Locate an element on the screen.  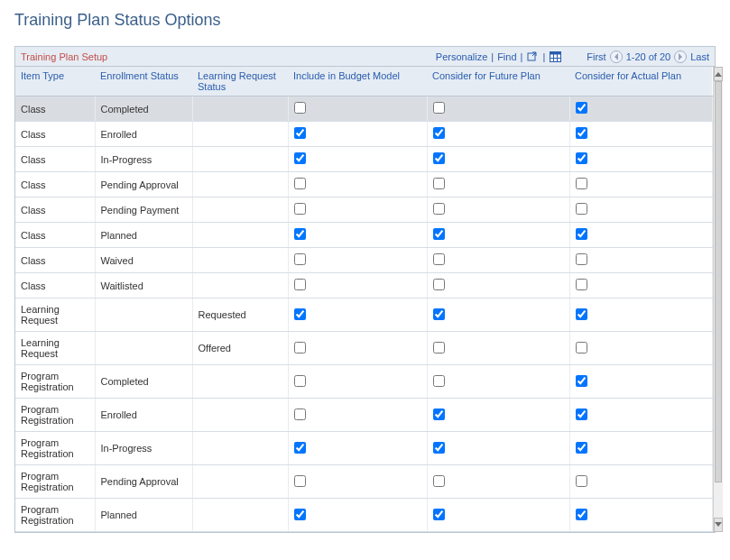
table-row: ClassWaived is located at coordinates (364, 261).